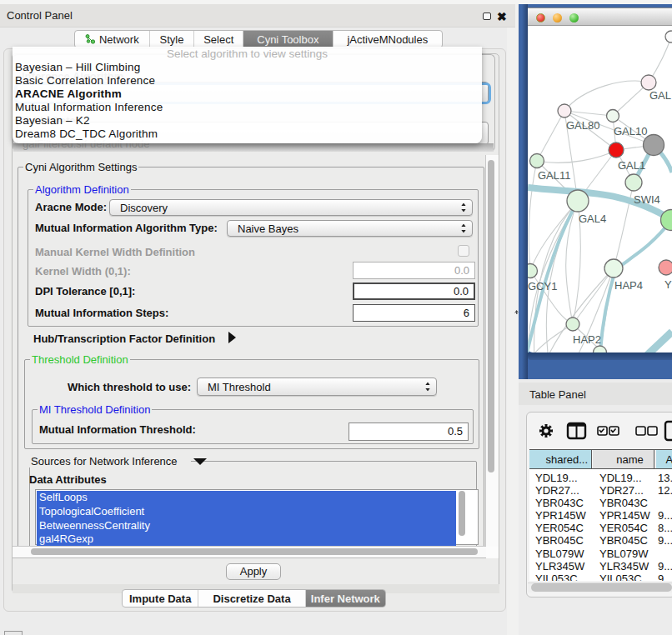  What do you see at coordinates (660, 95) in the screenshot?
I see `svg-text: GAL` at bounding box center [660, 95].